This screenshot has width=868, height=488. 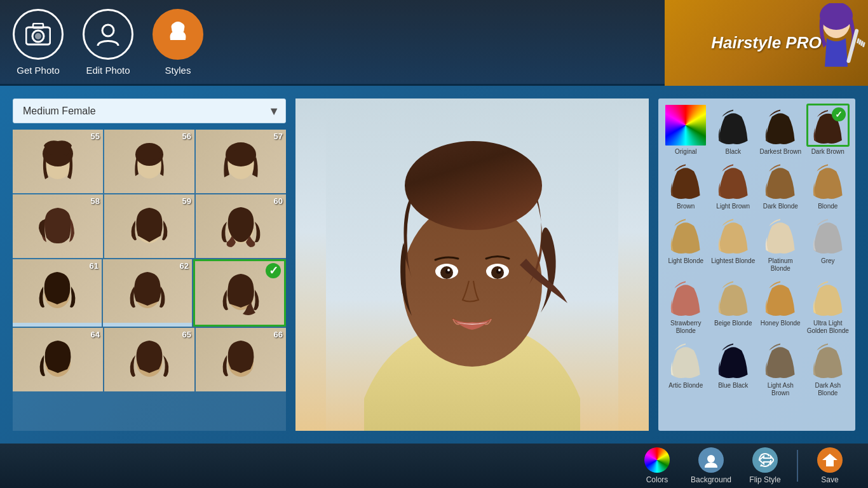 What do you see at coordinates (829, 130) in the screenshot?
I see `color-item-dark-brown: ✓ Dark Brown` at bounding box center [829, 130].